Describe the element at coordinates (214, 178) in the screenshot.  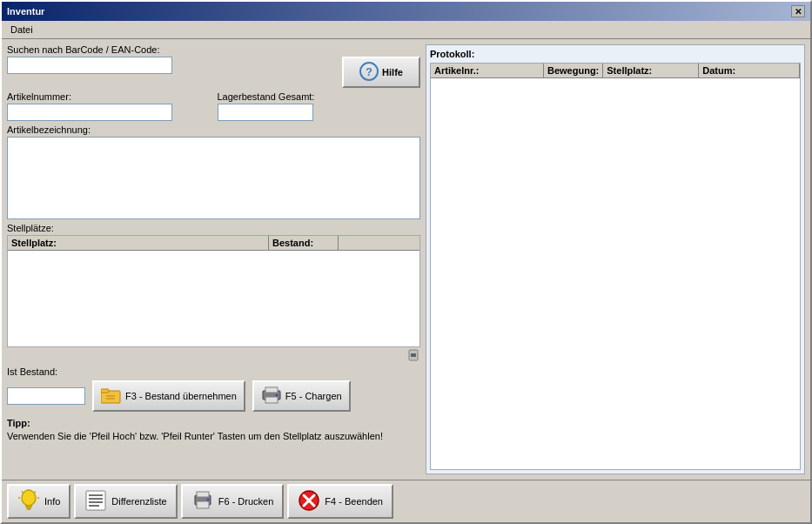
I see `artikelbezeichnung-textarea` at that location.